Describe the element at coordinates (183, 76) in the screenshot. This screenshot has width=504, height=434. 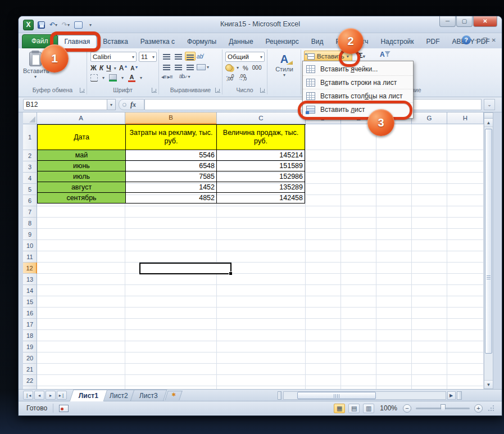
I see `wrap-text-icon: ab⤶` at that location.